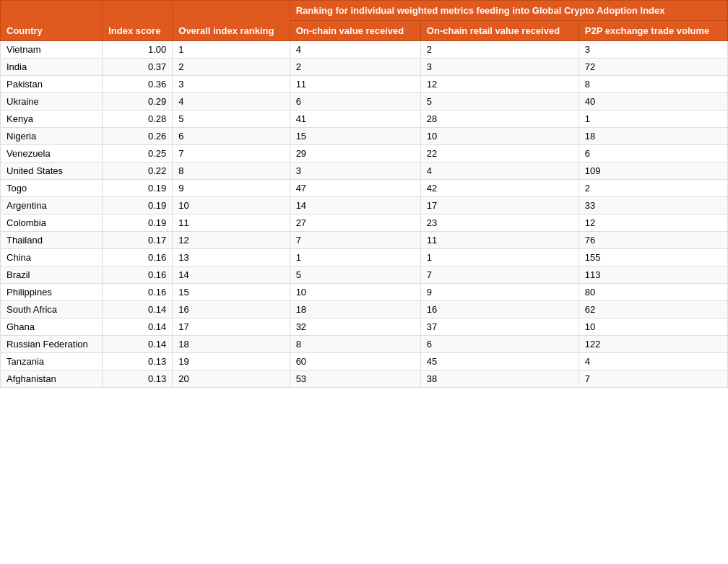 This screenshot has width=728, height=564. I want to click on overall-ranking-cell: 8, so click(231, 171).